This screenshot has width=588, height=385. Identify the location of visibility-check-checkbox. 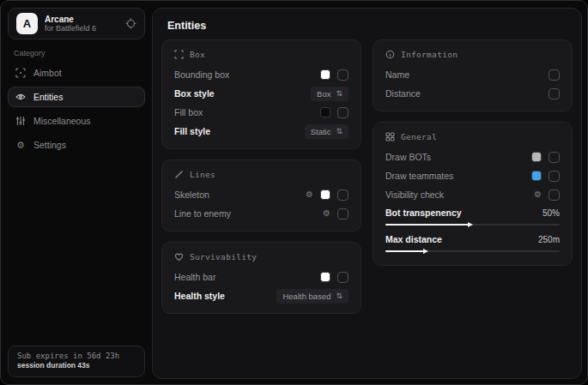
(555, 196).